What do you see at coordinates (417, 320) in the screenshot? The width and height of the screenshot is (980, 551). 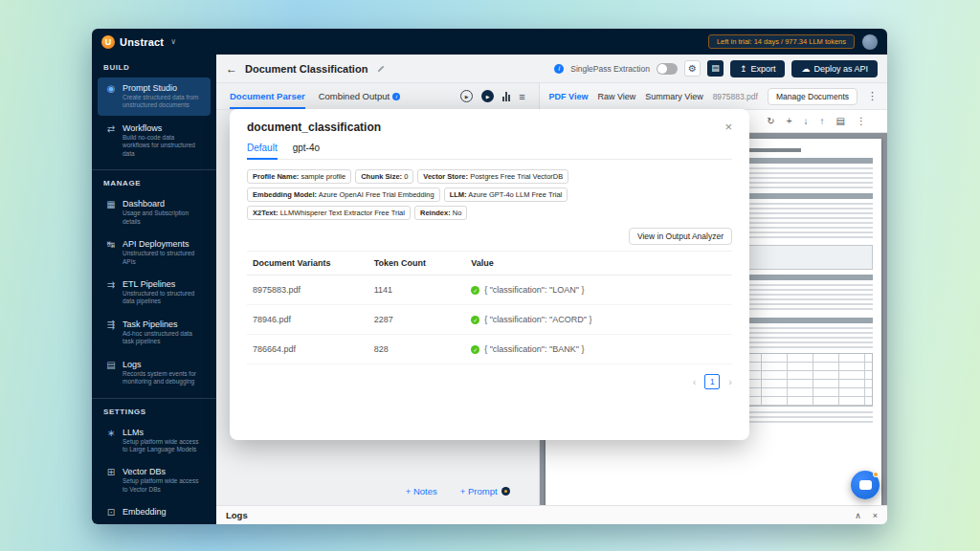 I see `token-count-cell: 2287` at bounding box center [417, 320].